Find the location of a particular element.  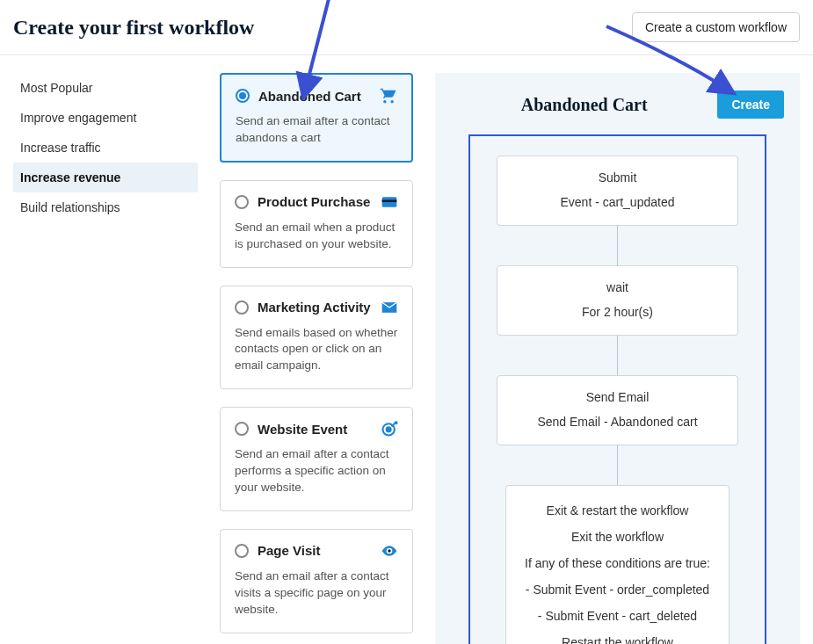

page-header: Create your first workflow Create a cust… is located at coordinates (406, 28).